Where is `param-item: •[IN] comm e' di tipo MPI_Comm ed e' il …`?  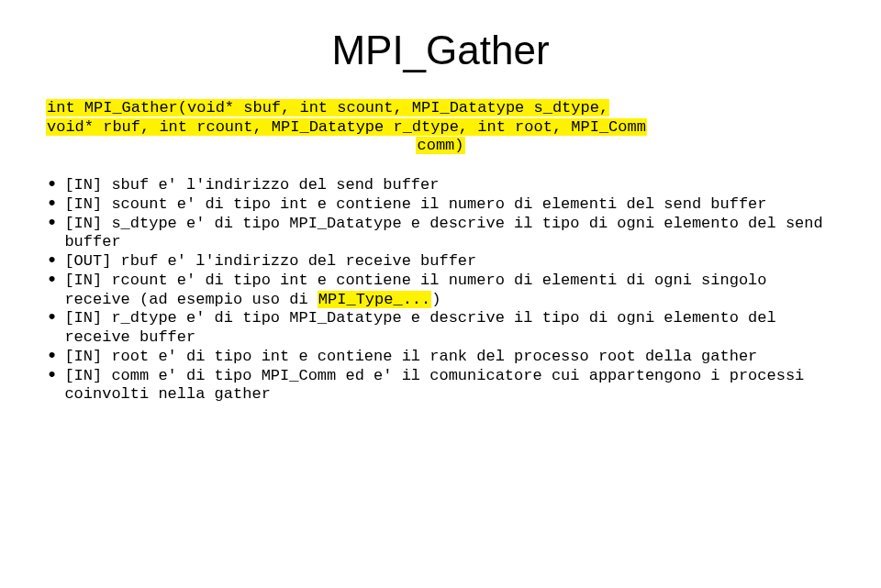 param-item: •[IN] comm e' di tipo MPI_Comm ed e' il … is located at coordinates (440, 385).